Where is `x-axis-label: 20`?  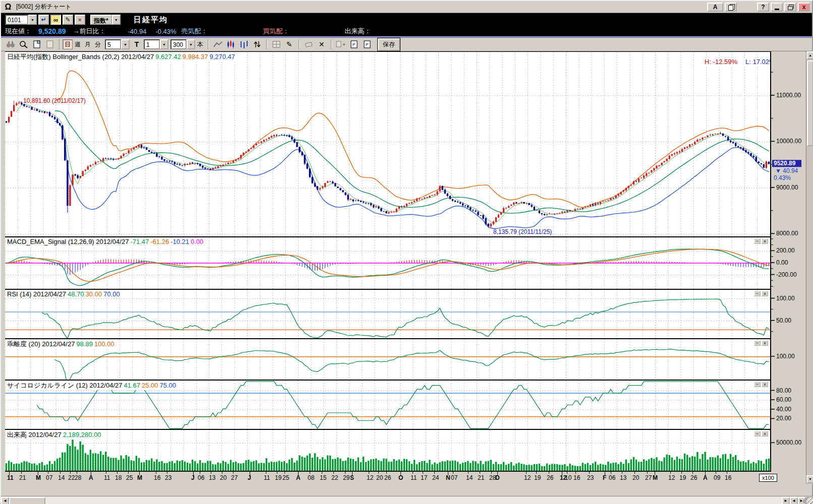 x-axis-label: 20 is located at coordinates (223, 478).